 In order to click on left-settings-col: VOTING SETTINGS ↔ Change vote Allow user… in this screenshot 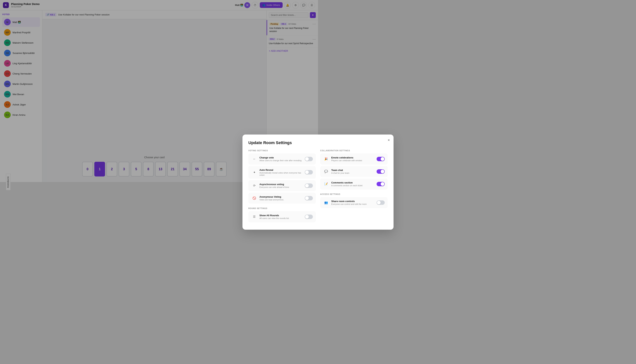, I will do `click(282, 166)`.